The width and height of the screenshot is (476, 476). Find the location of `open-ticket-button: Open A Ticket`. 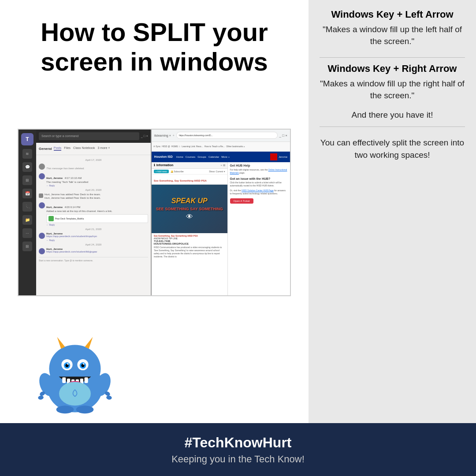

open-ticket-button: Open A Ticket is located at coordinates (242, 201).